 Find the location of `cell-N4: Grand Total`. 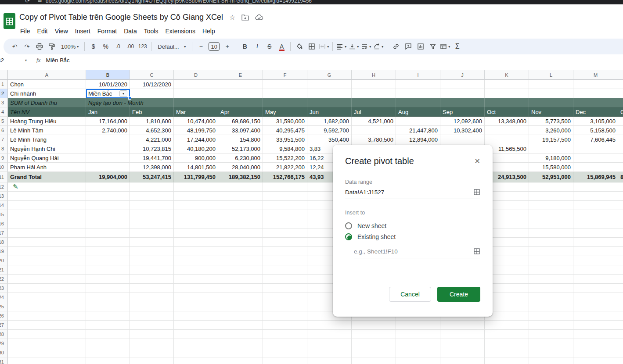

cell-N4: Grand Total is located at coordinates (621, 112).